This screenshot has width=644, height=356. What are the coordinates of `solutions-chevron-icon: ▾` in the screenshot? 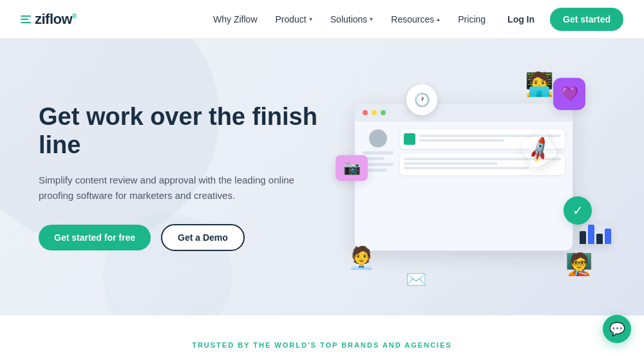 It's located at (371, 19).